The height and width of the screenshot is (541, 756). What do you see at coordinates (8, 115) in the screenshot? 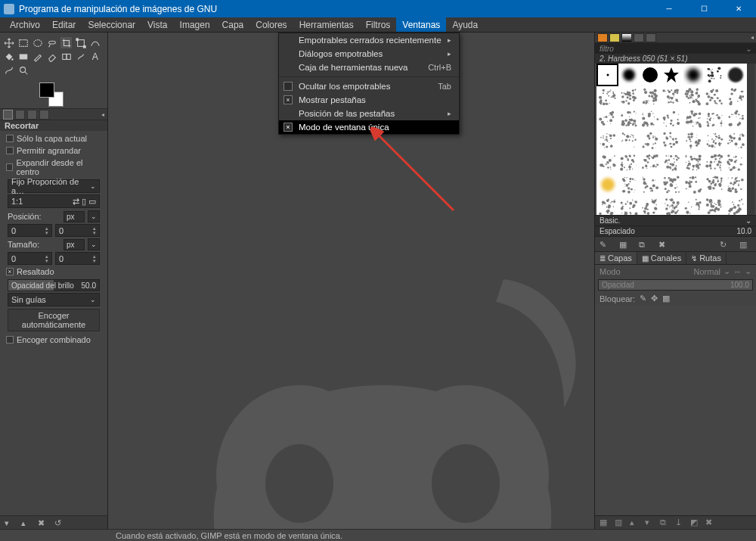
I see `tab-tool-options` at bounding box center [8, 115].